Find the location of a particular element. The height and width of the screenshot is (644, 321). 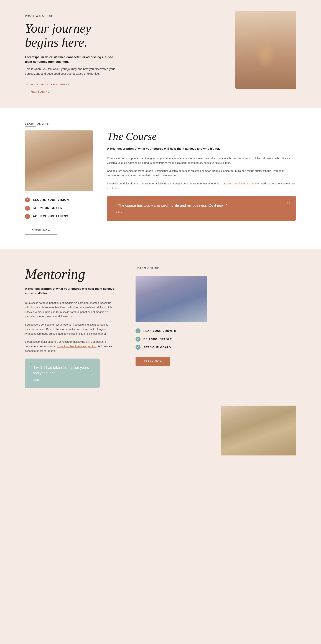

hero-bold-text: Lorem ipsum dolor sit amet, consectetuer… is located at coordinates (71, 60).